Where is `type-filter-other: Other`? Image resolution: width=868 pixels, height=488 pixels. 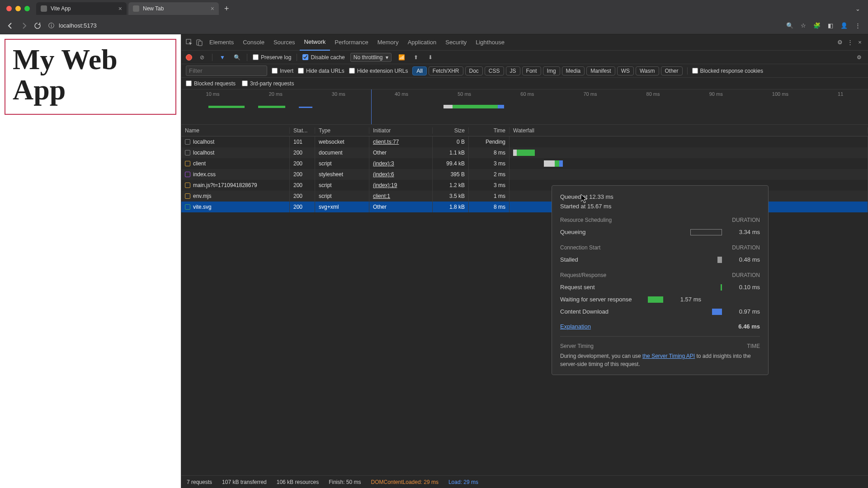
type-filter-other: Other is located at coordinates (672, 71).